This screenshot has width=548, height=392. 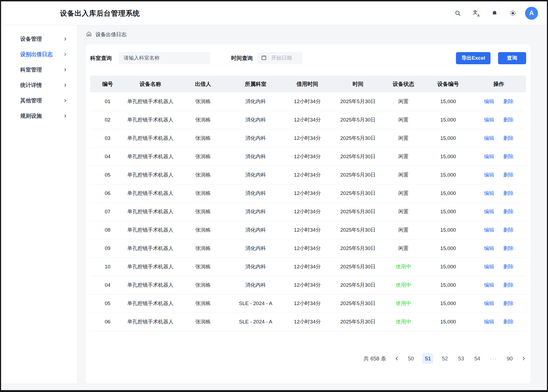 I want to click on export-excel-button: 导出Excel, so click(x=473, y=58).